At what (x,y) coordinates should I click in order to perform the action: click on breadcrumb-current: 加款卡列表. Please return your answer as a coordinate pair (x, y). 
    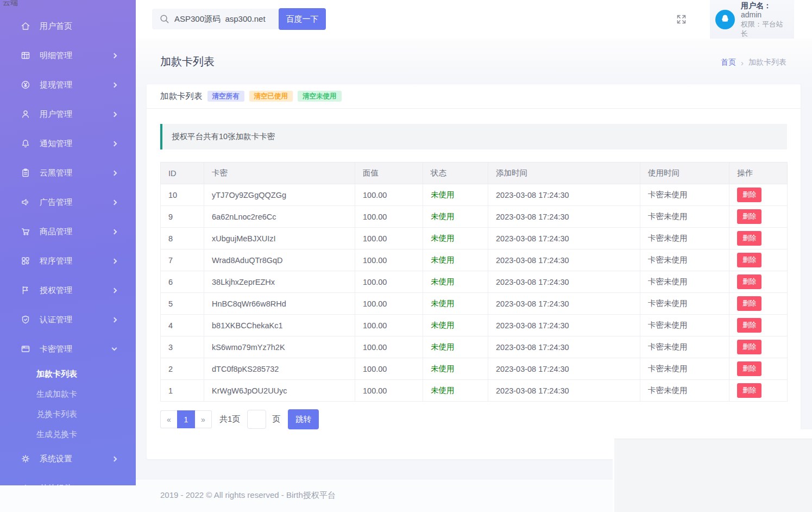
    Looking at the image, I should click on (767, 63).